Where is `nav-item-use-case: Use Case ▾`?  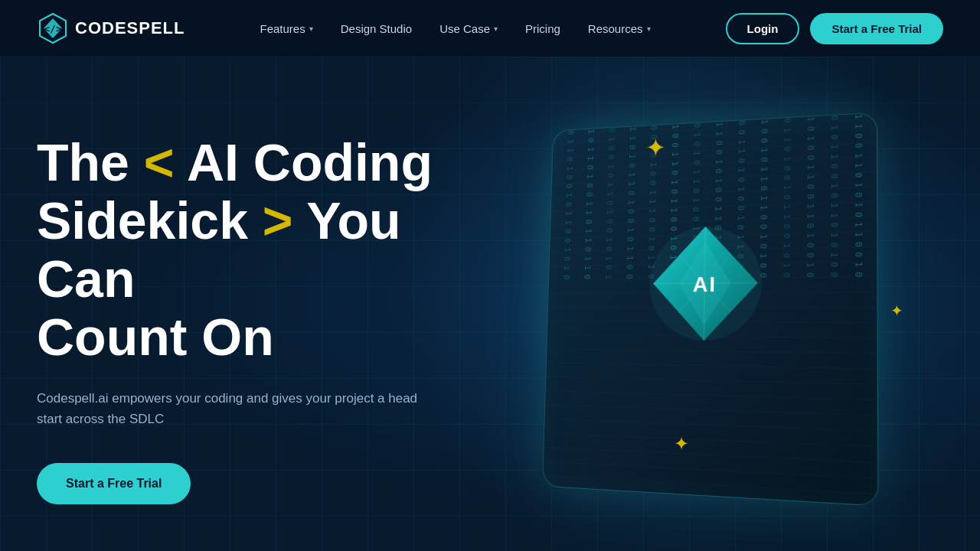 nav-item-use-case: Use Case ▾ is located at coordinates (469, 29).